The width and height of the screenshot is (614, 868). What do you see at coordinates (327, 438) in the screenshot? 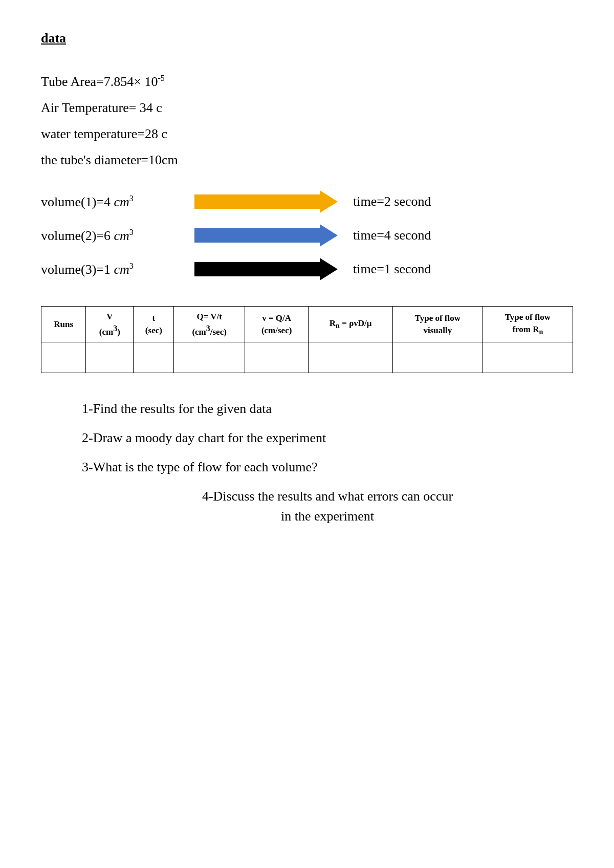
I see `question-2: 2-Draw a moody day chart for the experim…` at bounding box center [327, 438].